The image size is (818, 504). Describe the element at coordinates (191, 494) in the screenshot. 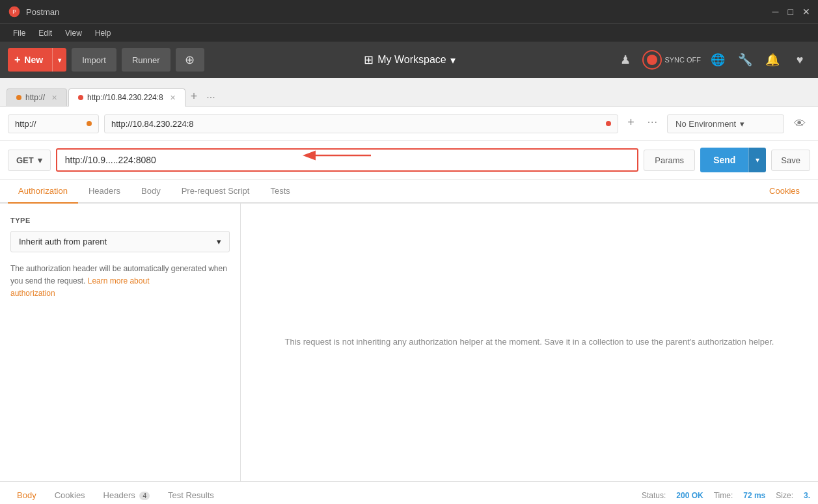

I see `bottom-tab-test-results: Test Results` at that location.